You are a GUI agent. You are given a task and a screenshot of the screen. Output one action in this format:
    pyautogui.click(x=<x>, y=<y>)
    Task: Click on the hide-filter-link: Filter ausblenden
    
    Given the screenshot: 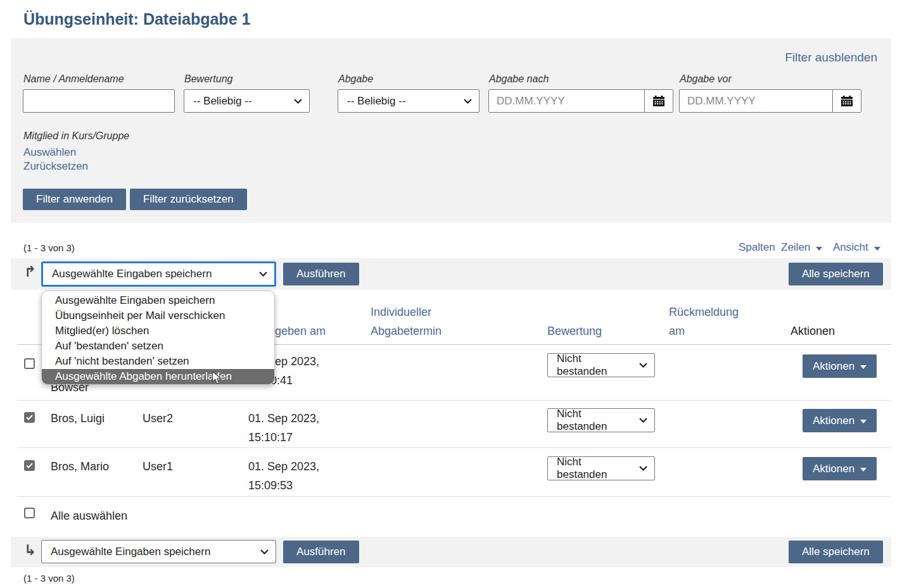 What is the action you would take?
    pyautogui.click(x=831, y=58)
    